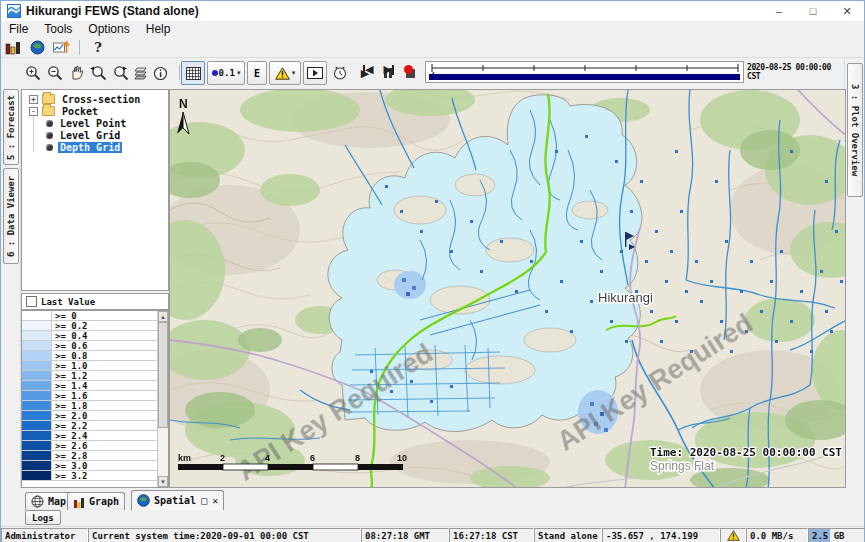 This screenshot has width=865, height=542. I want to click on timeline-graphic, so click(584, 72).